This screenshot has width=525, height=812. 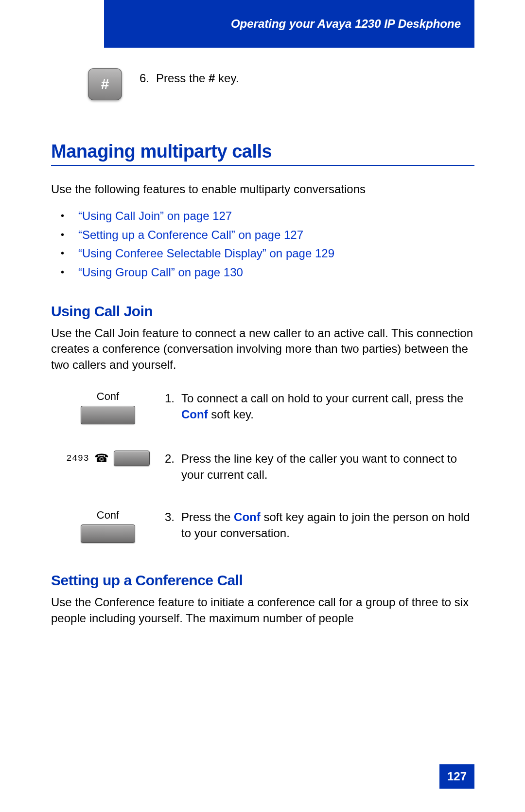 I want to click on hash-glyph: #, so click(x=105, y=84).